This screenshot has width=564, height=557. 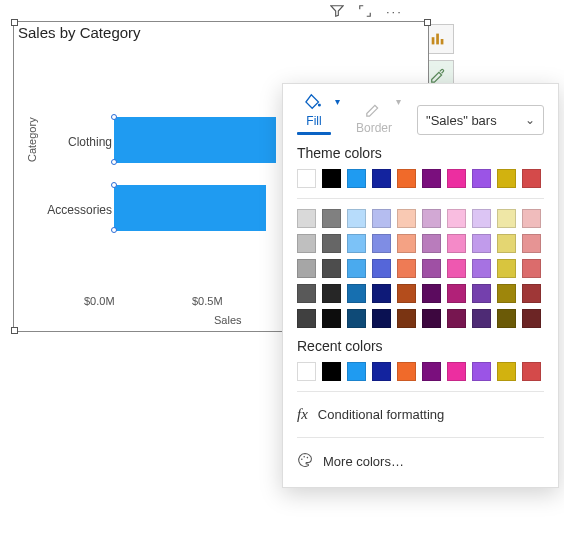 I want to click on category-label: Accessories, so click(x=77, y=210).